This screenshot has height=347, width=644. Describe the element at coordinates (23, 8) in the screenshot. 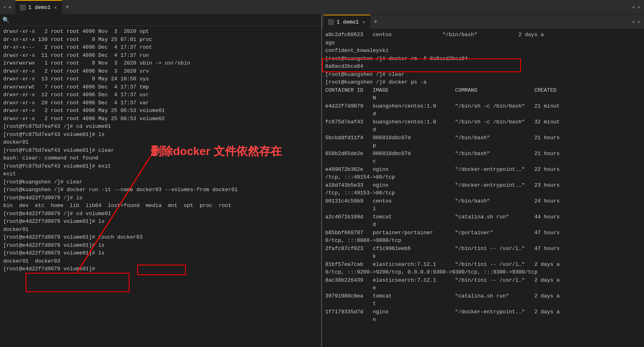

I see `left-tab-icon: ⬛` at that location.